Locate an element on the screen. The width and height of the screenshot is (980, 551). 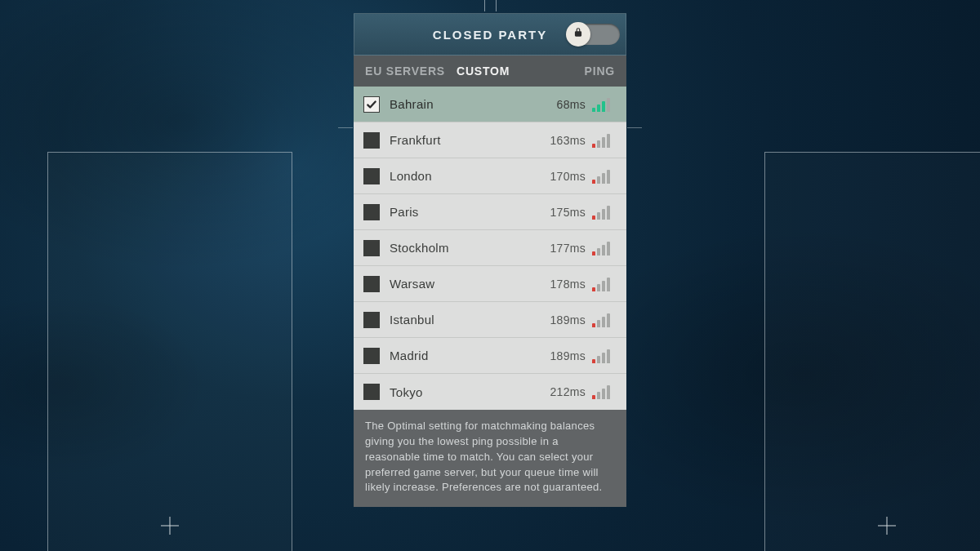
server-name: Warsaw is located at coordinates (464, 284).